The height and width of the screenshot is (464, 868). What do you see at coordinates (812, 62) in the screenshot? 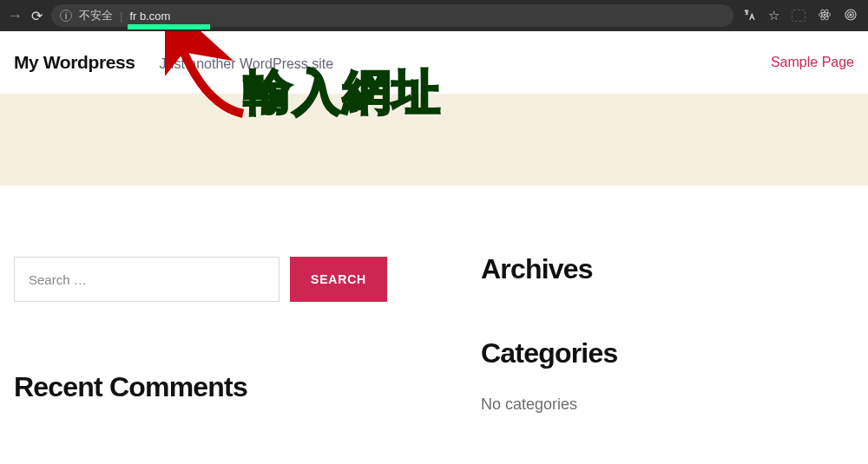
I see `nav-sample-page: Sample Page` at bounding box center [812, 62].